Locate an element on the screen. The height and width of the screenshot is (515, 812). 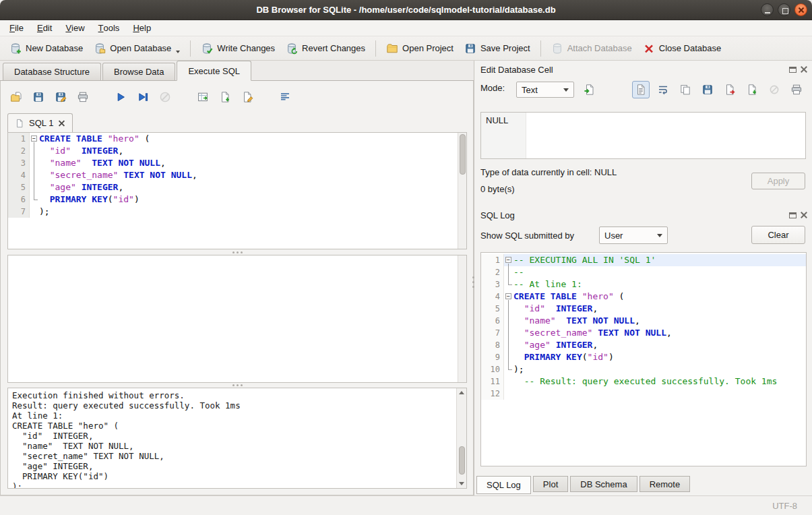
code-line-2: 2-- is located at coordinates (644, 272).